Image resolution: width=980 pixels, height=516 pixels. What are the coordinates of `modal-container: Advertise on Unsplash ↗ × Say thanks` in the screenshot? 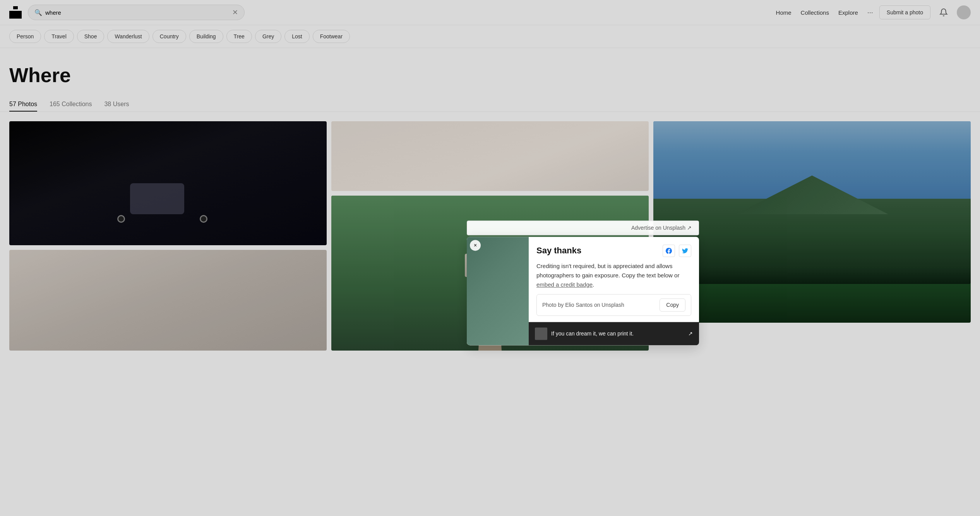 It's located at (583, 283).